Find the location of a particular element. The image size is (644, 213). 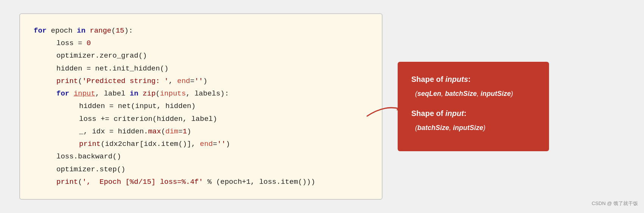

code-line-12: optimizer.step() is located at coordinates (201, 170).